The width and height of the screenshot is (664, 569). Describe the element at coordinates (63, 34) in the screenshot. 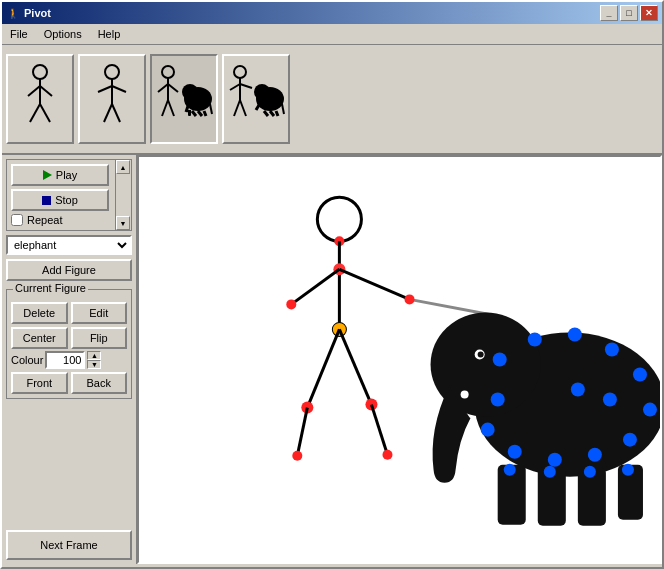

I see `menu-options: Options` at that location.